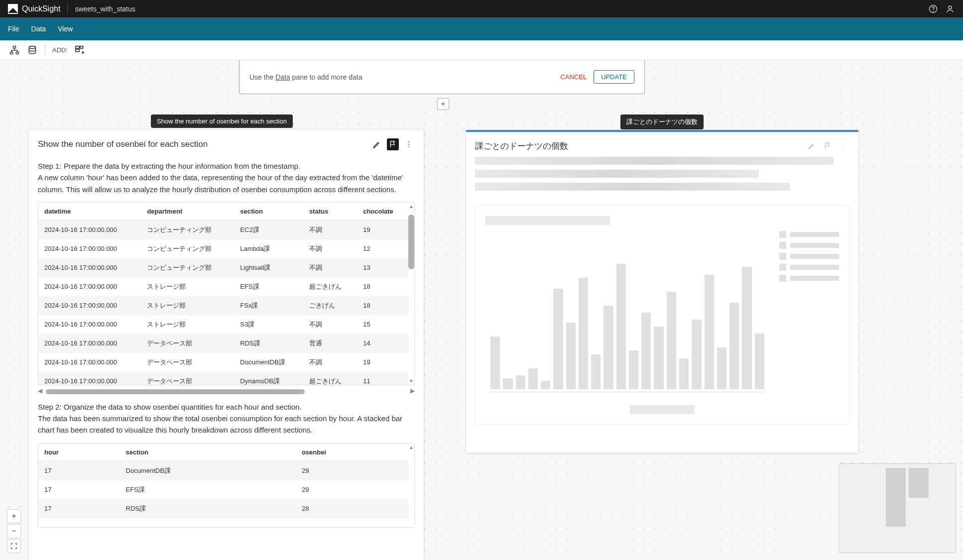  Describe the element at coordinates (187, 325) in the screenshot. I see `table-cell: ストレージ部` at that location.